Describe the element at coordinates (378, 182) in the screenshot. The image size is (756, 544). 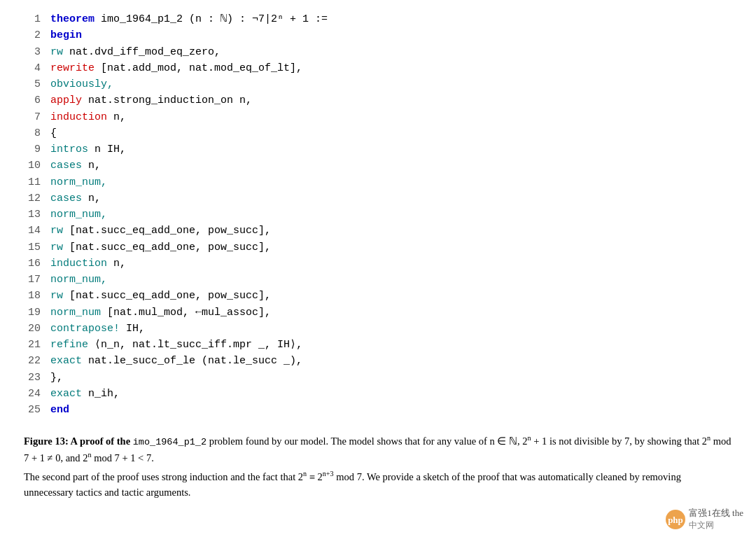
I see `code-line-11: 11 norm_num,` at that location.